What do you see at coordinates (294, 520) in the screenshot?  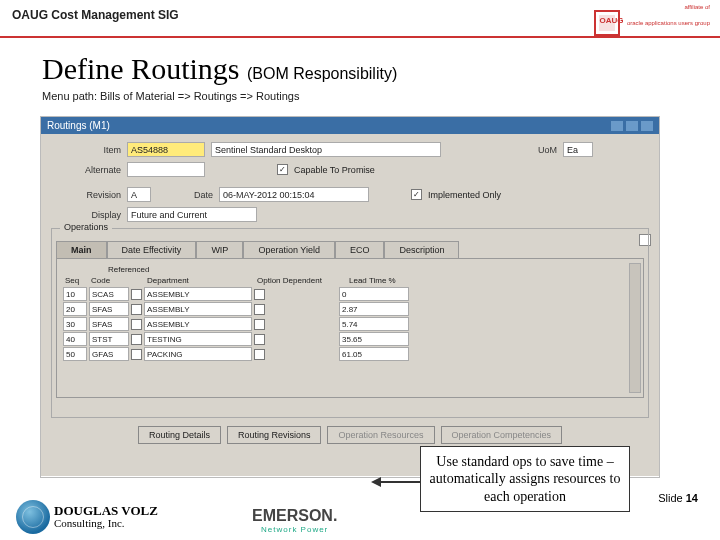 I see `emerson-logo: EMERSON. Network Power` at bounding box center [294, 520].